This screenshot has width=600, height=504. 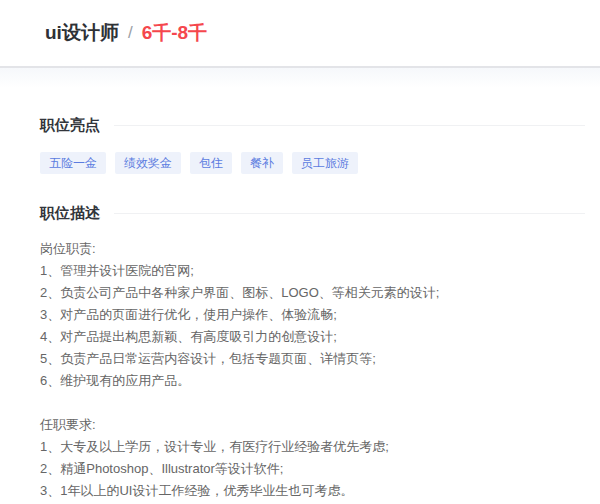 What do you see at coordinates (174, 33) in the screenshot?
I see `job-salary: 6千-8千` at bounding box center [174, 33].